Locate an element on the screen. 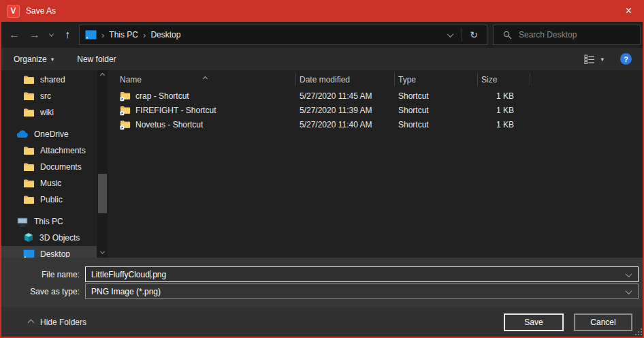  address-divider is located at coordinates (462, 35).